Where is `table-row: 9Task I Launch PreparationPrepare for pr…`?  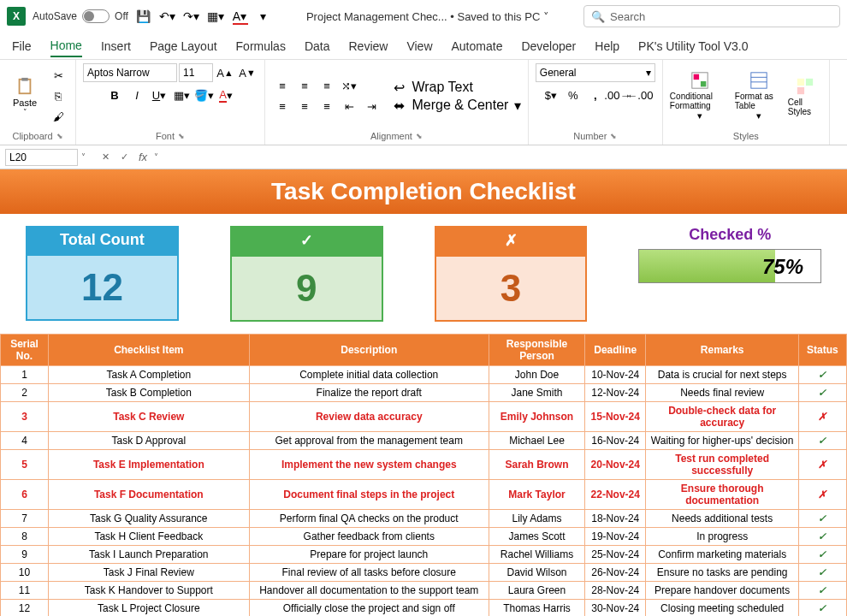
table-row: 9Task I Launch PreparationPrepare for pr… is located at coordinates (424, 554).